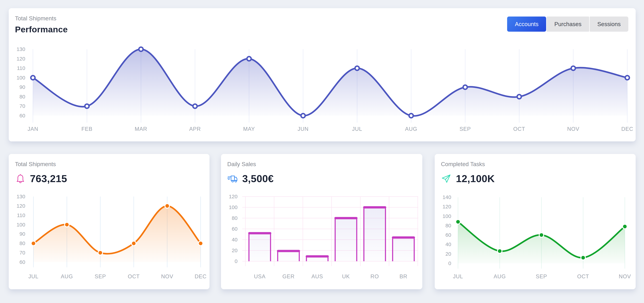 The image size is (644, 303). Describe the element at coordinates (535, 169) in the screenshot. I see `completed-tasks-header: Completed Tasks 12,100K` at that location.